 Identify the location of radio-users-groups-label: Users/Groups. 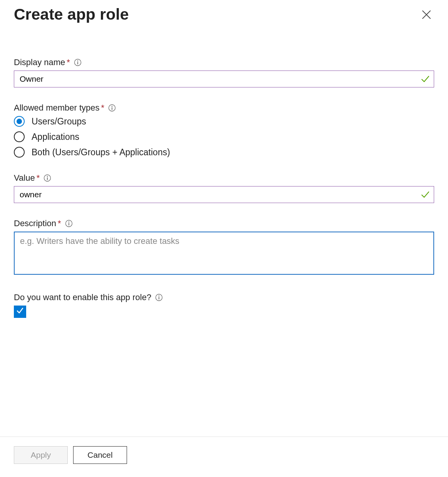
(59, 122).